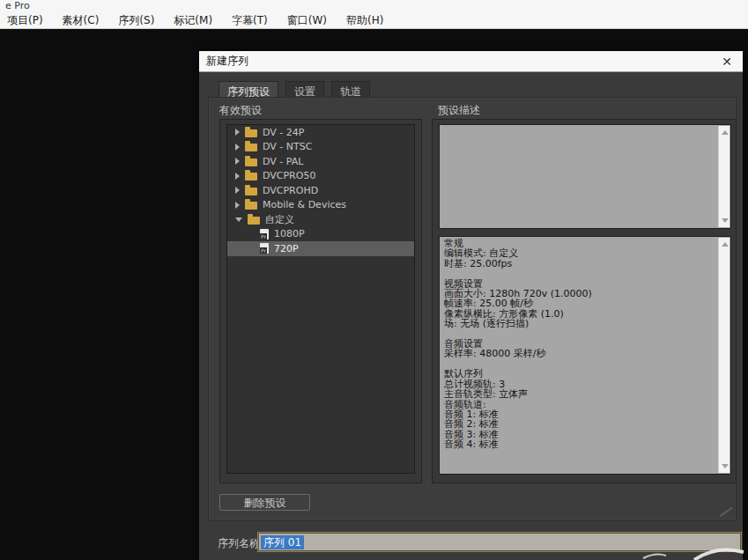 This screenshot has height=560, width=748. What do you see at coordinates (459, 111) in the screenshot?
I see `preset-description-label: 预设描述` at bounding box center [459, 111].